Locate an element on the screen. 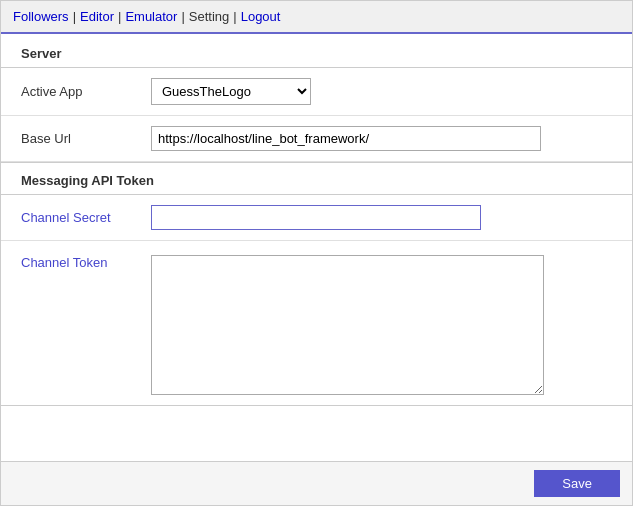 This screenshot has height=506, width=633. nav-emulator: Emulator is located at coordinates (151, 16).